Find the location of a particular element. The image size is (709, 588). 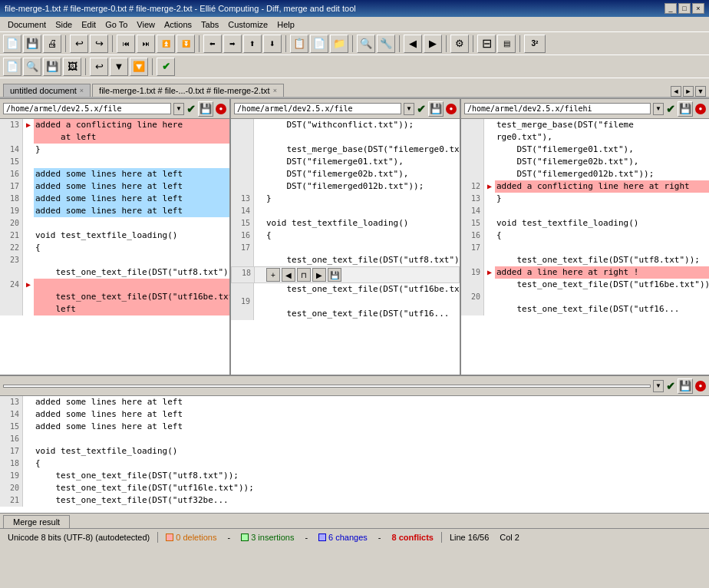

line-row: 18 { is located at coordinates (354, 464).